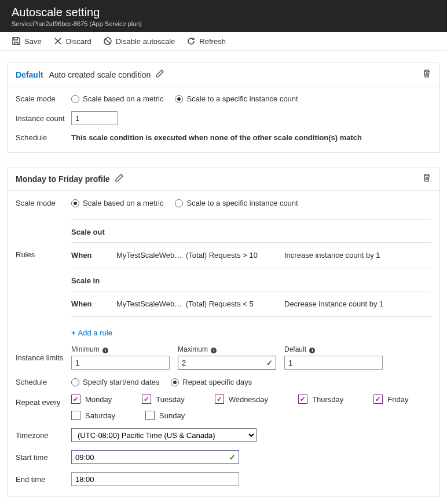 Image resolution: width=447 pixels, height=504 pixels. What do you see at coordinates (191, 41) in the screenshot?
I see `refresh-icon` at bounding box center [191, 41].